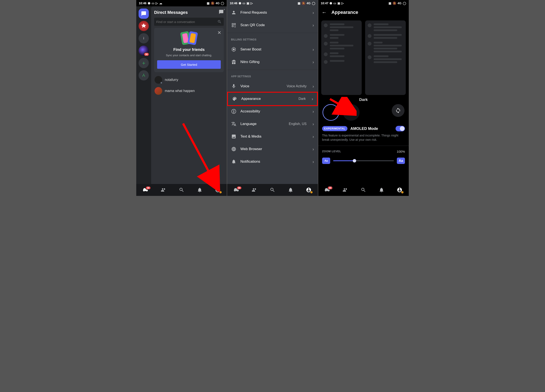 The height and width of the screenshot is (392, 545). Describe the element at coordinates (272, 3) in the screenshot. I see `status-bar: 10:46 ⬢ ▭ ▣ ▷ ▦ 🔕 4G ◯` at that location.